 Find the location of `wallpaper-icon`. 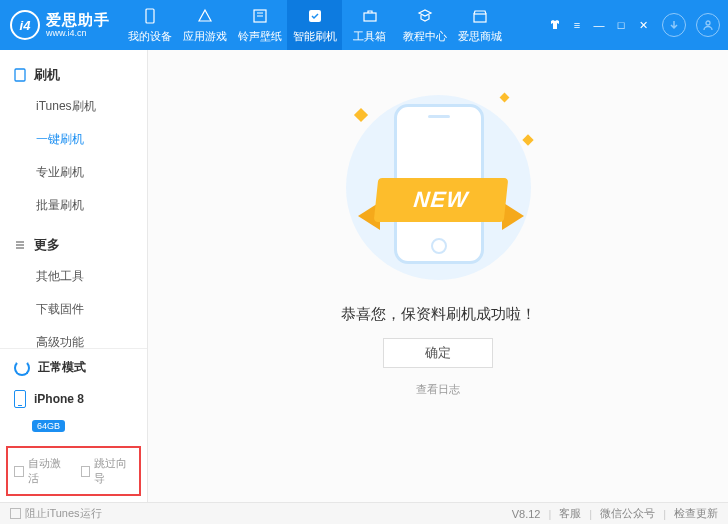

wallpaper-icon is located at coordinates (260, 16).